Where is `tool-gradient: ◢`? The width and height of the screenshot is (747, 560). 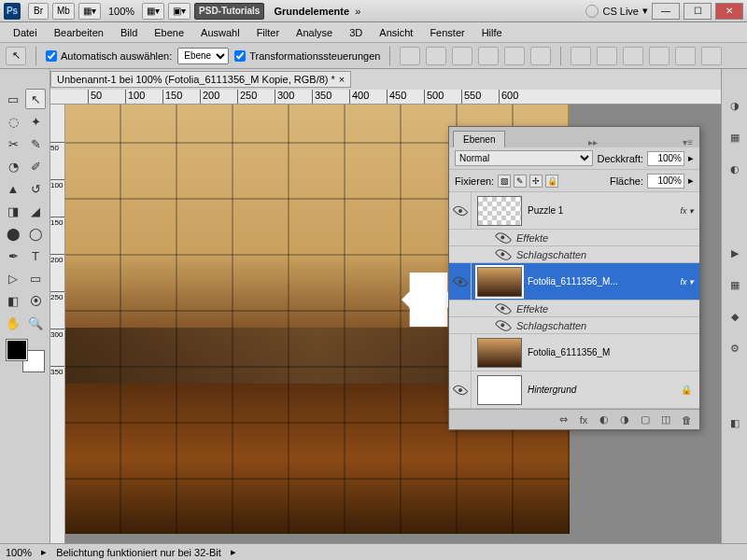
tool-gradient: ◢ is located at coordinates (35, 211).